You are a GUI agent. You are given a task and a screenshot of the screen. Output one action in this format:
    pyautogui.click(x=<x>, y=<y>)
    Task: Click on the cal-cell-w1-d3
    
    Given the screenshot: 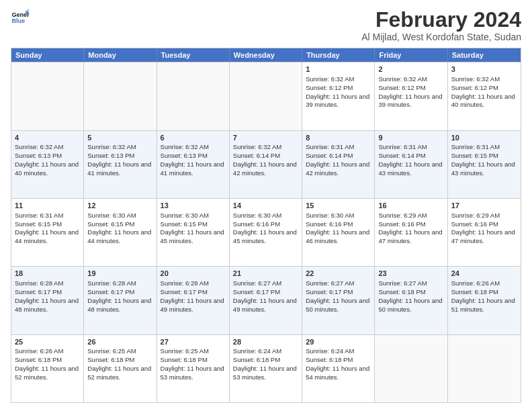 What is the action you would take?
    pyautogui.click(x=193, y=96)
    